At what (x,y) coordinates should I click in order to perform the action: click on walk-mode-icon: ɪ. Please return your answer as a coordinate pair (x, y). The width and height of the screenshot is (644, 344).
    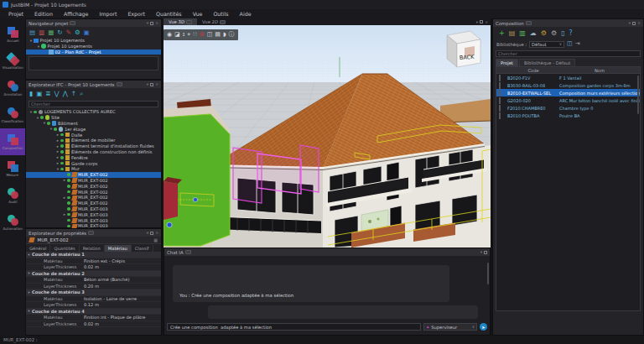
    Looking at the image, I should click on (184, 35).